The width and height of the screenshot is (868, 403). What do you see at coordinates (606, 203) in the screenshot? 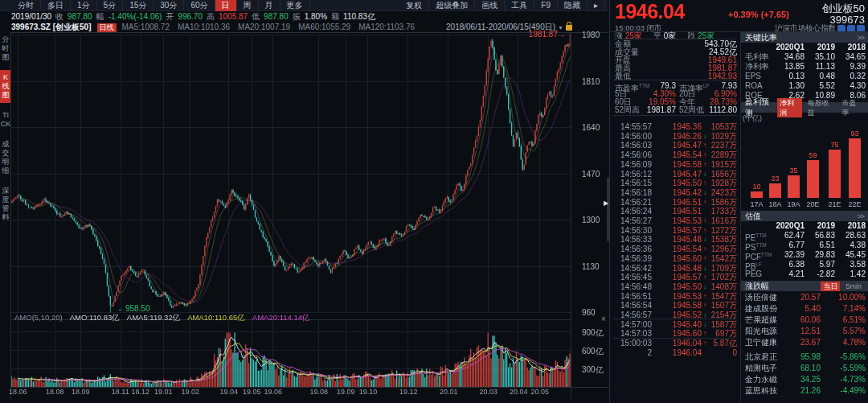
I see `panel-collapse-arrow-icon: ▶` at bounding box center [606, 203].